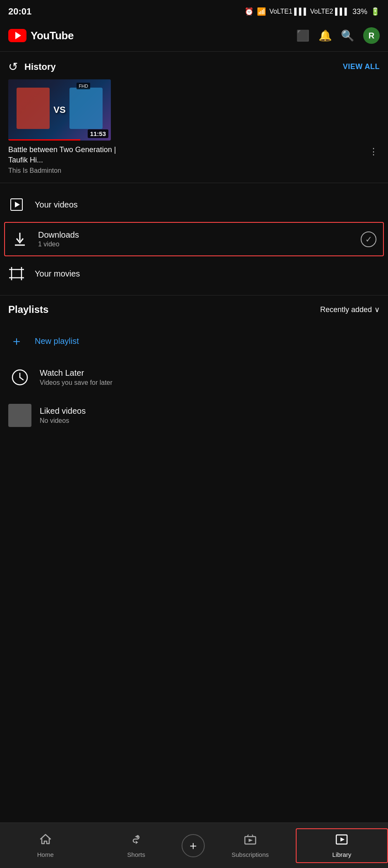 The height and width of the screenshot is (868, 388). Describe the element at coordinates (375, 12) in the screenshot. I see `battery-icon: 🔋` at that location.